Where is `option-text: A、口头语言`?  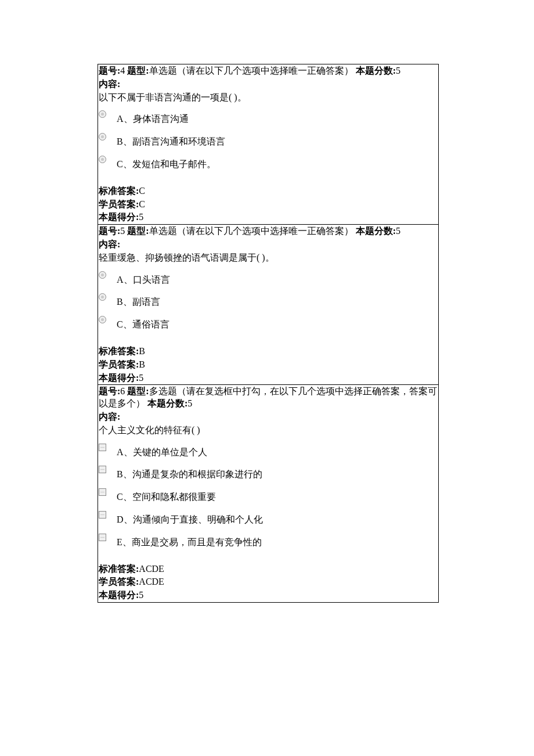
option-text: A、口头语言 is located at coordinates (143, 279).